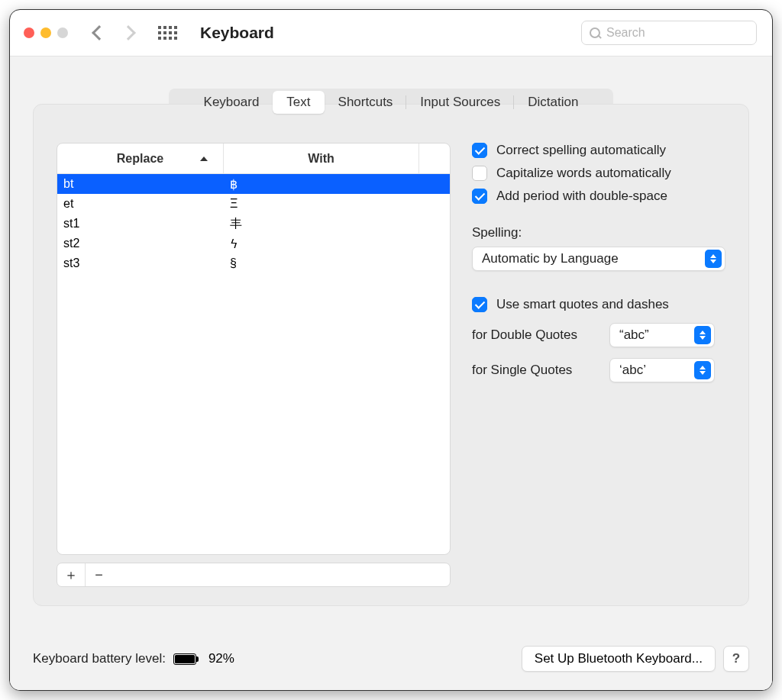  I want to click on window-controls, so click(46, 33).